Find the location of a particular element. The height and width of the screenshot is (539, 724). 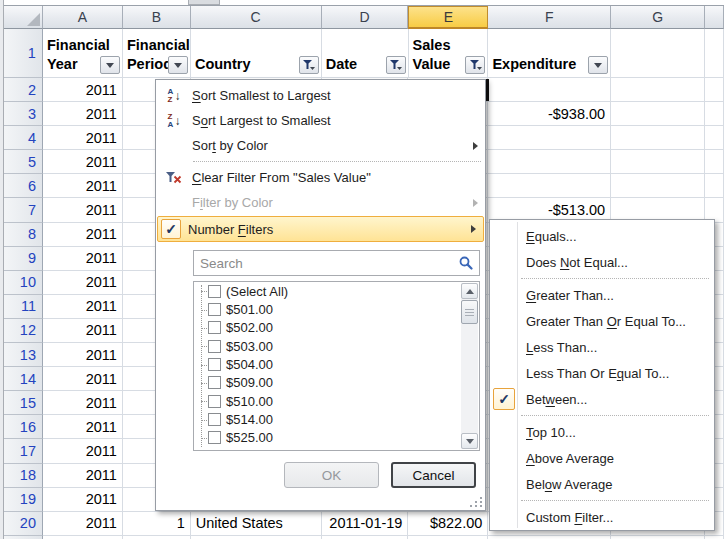

row-header: 17 is located at coordinates (24, 451).